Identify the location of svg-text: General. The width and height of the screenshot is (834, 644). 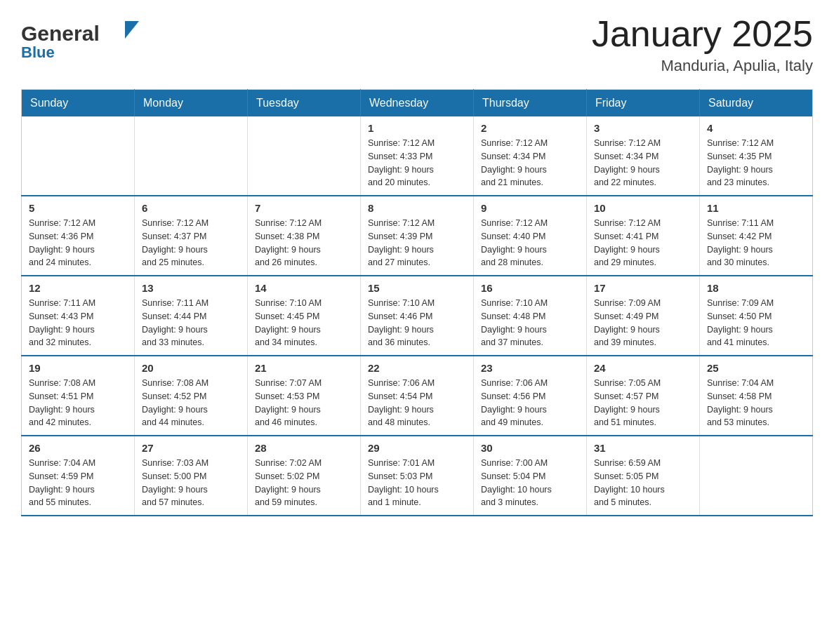
(60, 34).